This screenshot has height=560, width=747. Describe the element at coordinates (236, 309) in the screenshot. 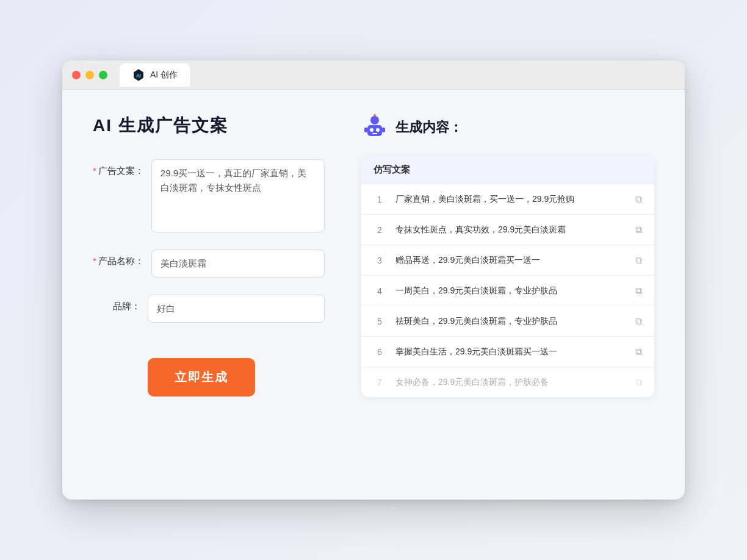

I see `brand-input` at that location.